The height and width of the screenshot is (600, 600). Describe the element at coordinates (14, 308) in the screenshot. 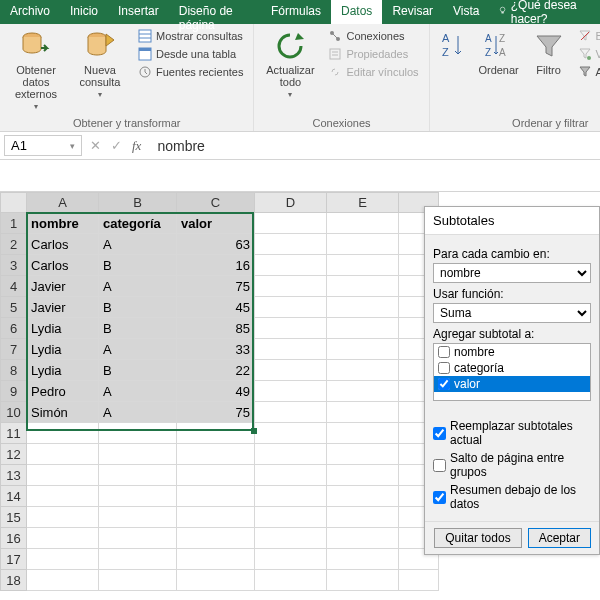

I see `row-header: 5` at that location.